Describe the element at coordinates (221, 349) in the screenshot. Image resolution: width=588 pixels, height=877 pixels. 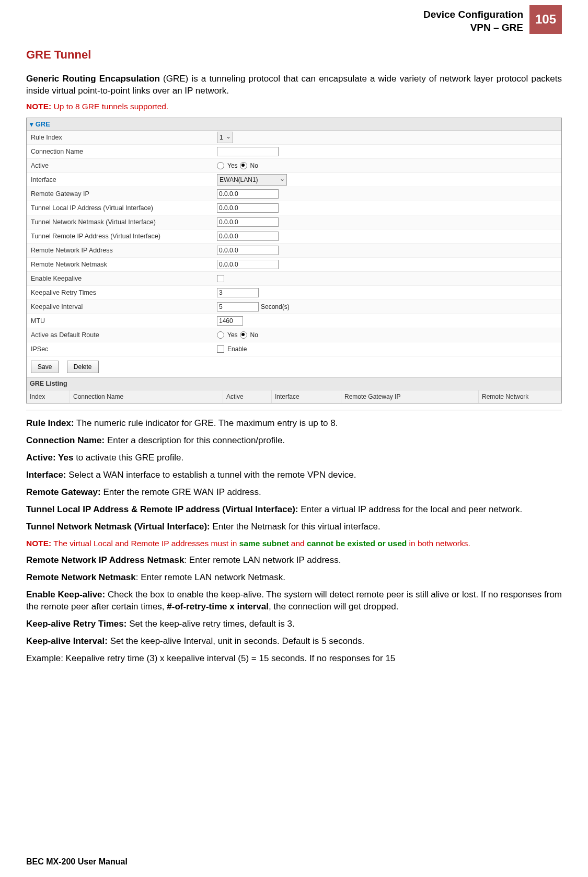
I see `ipsec-checkbox` at that location.